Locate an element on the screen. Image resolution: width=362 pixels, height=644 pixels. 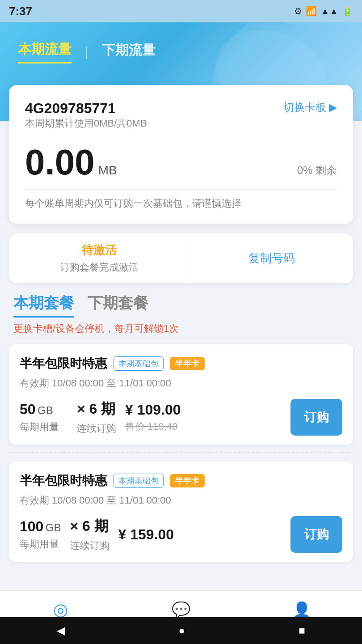
price-col-1: ¥ 109.00 售价 119.40 is located at coordinates (153, 418).